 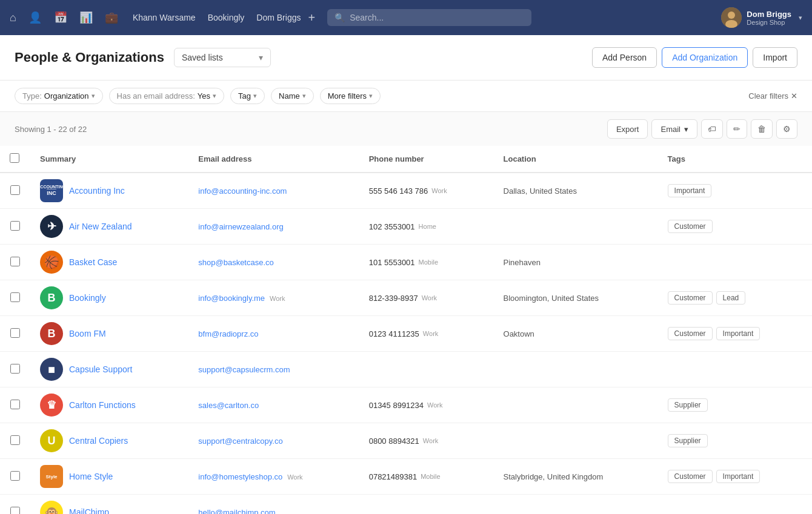 I want to click on select-all-checkbox, so click(x=15, y=158).